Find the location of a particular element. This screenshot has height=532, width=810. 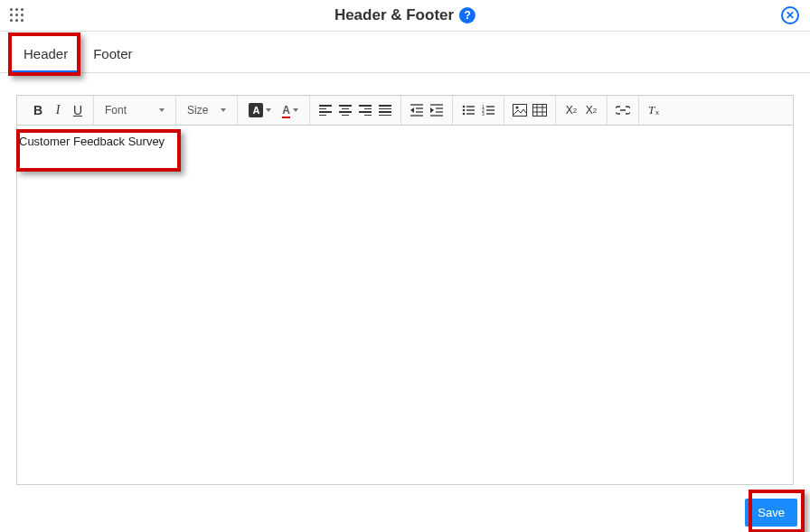

remove-format-button: Tx is located at coordinates (655, 110).